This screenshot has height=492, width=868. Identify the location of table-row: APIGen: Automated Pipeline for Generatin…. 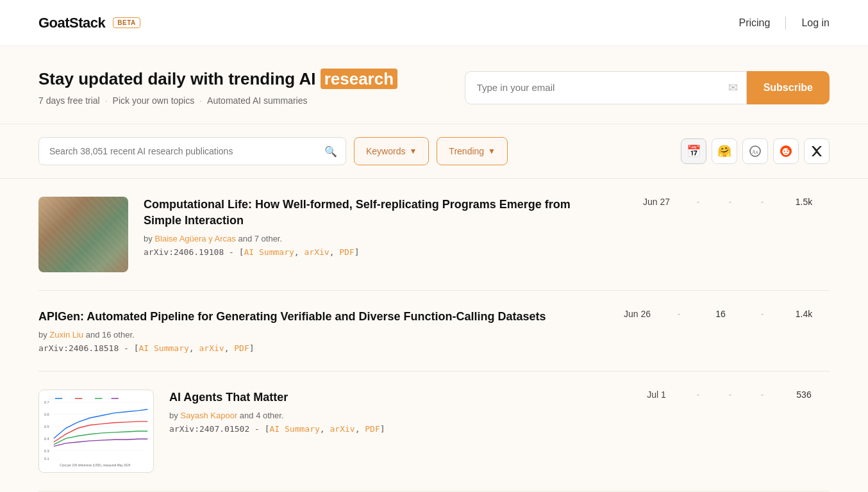
(434, 331).